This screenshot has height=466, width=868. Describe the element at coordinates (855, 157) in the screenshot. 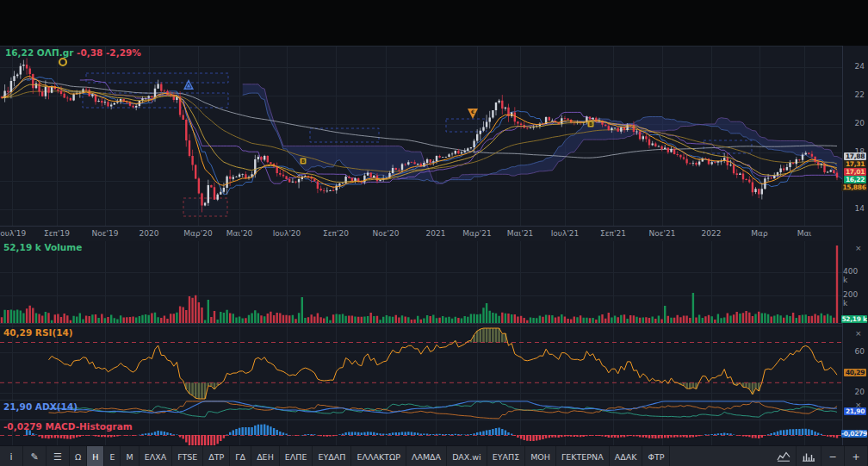

I see `axis-value-tag: 17,88` at that location.